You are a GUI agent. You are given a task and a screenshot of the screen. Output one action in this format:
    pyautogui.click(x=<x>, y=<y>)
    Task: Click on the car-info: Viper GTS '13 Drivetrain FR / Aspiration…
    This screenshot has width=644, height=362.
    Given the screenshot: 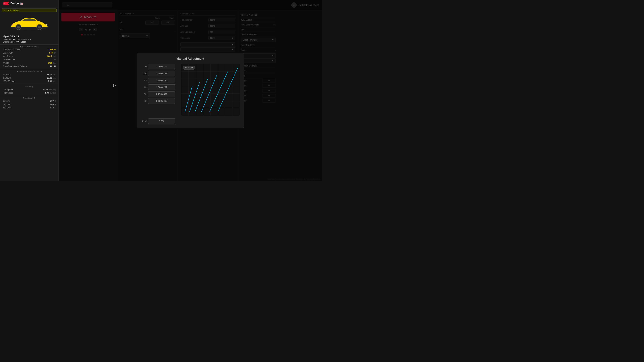 What is the action you would take?
    pyautogui.click(x=29, y=39)
    